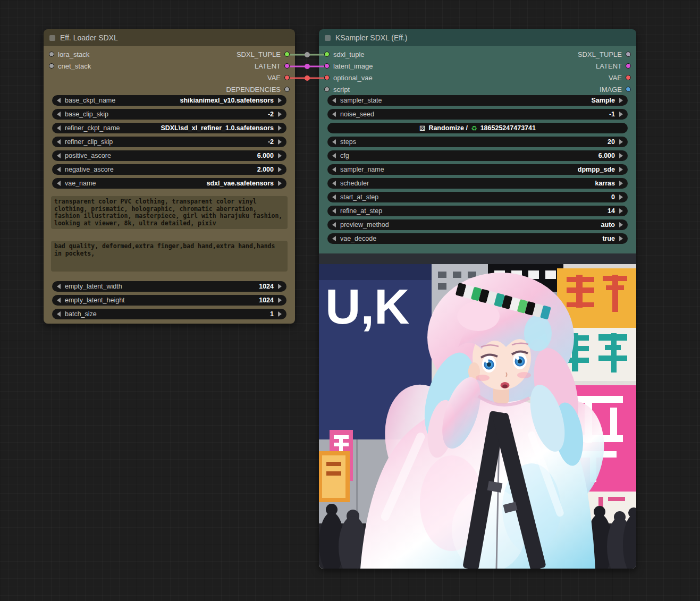 This screenshot has width=700, height=601. Describe the element at coordinates (169, 142) in the screenshot. I see `widget-refiner-clip-skip: refiner_clip_skip -2` at that location.